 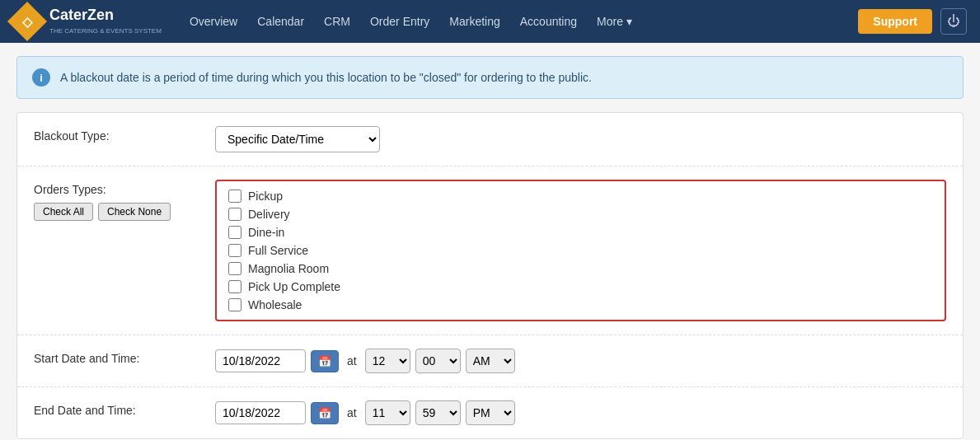 What do you see at coordinates (108, 188) in the screenshot?
I see `orders-types-label: Orders Types:` at bounding box center [108, 188].